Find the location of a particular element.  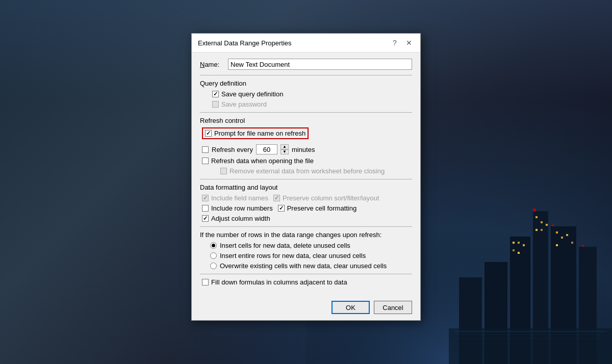

prompt-filename-label: Prompt for file name on refresh is located at coordinates (260, 134).